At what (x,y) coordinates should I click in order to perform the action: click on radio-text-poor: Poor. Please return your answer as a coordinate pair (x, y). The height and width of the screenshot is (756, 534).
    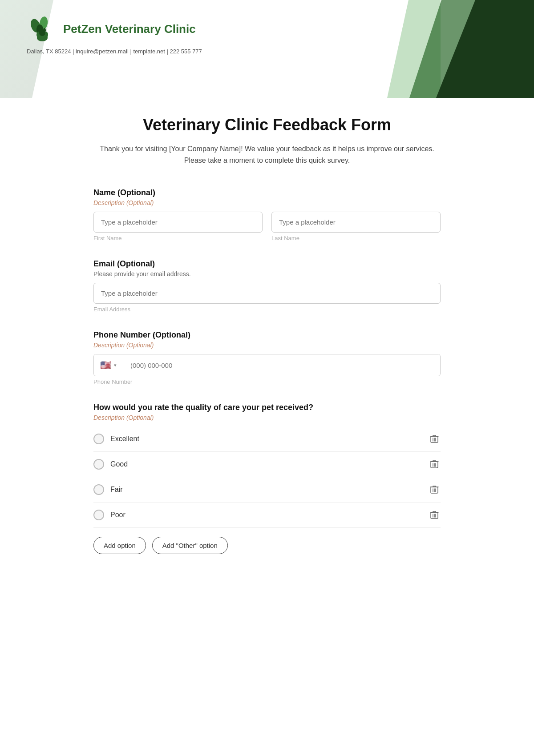
    Looking at the image, I should click on (118, 515).